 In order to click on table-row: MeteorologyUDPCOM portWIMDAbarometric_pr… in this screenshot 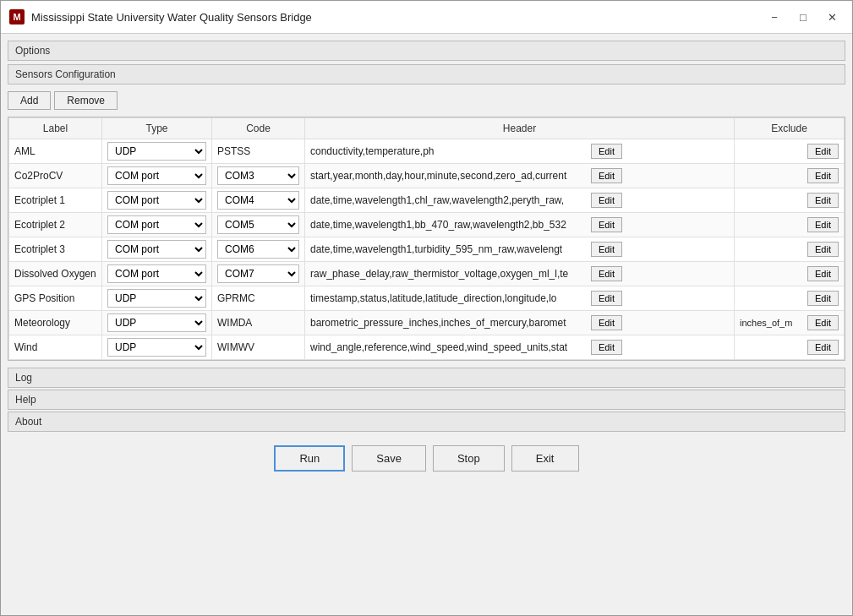, I will do `click(427, 323)`.